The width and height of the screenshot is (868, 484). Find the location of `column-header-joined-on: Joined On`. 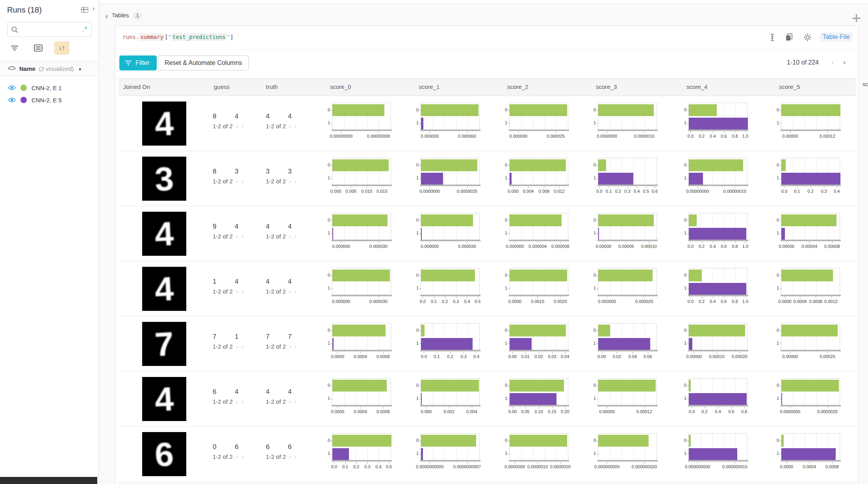

column-header-joined-on: Joined On is located at coordinates (137, 87).